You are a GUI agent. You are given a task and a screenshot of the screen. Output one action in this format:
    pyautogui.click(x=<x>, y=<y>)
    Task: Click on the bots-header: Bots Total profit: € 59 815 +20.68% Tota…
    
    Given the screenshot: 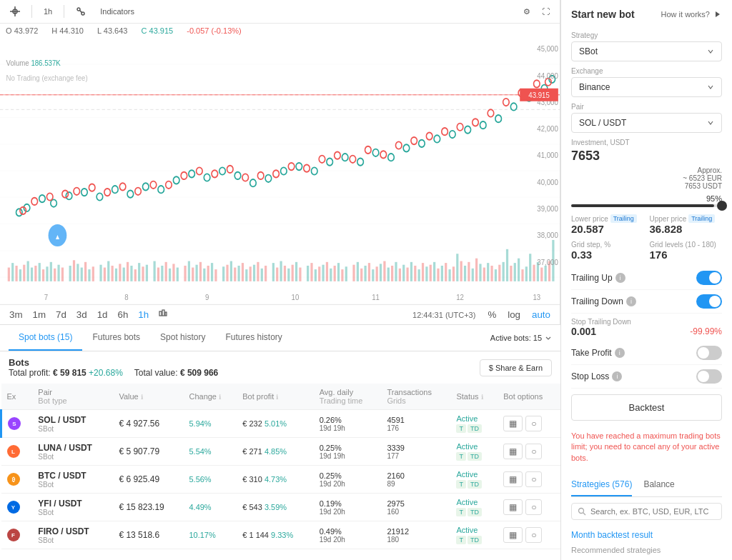 What is the action you would take?
    pyautogui.click(x=280, y=367)
    